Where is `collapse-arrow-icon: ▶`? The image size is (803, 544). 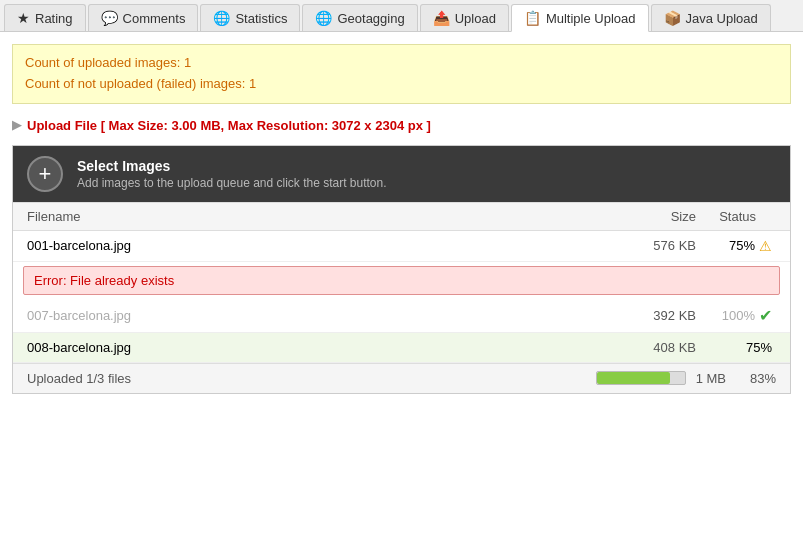
collapse-arrow-icon: ▶ is located at coordinates (16, 125).